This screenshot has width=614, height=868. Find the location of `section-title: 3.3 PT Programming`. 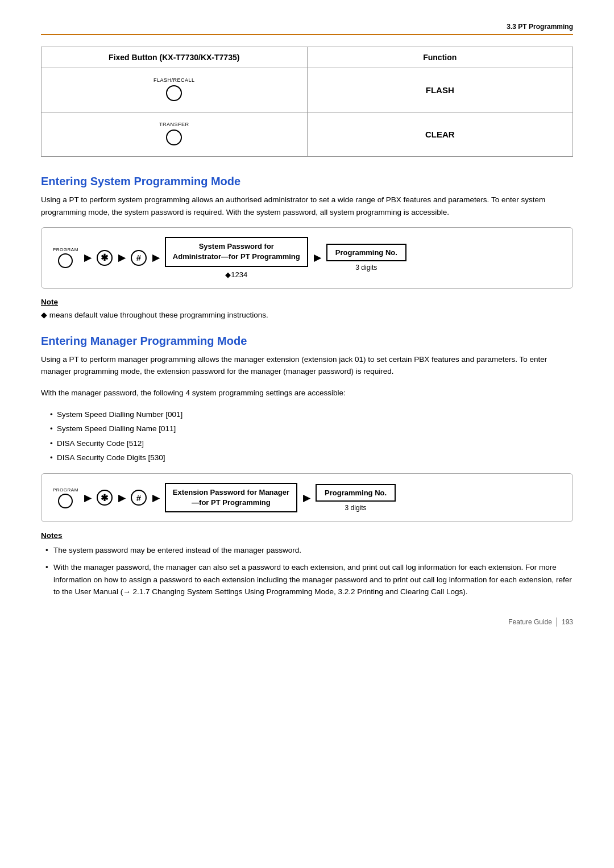

section-title: 3.3 PT Programming is located at coordinates (540, 27).